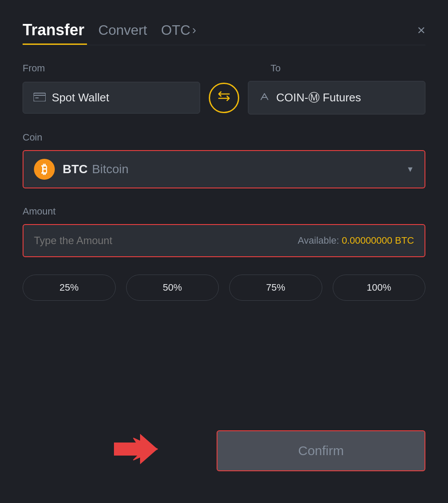  I want to click on wallet-card-icon, so click(40, 98).